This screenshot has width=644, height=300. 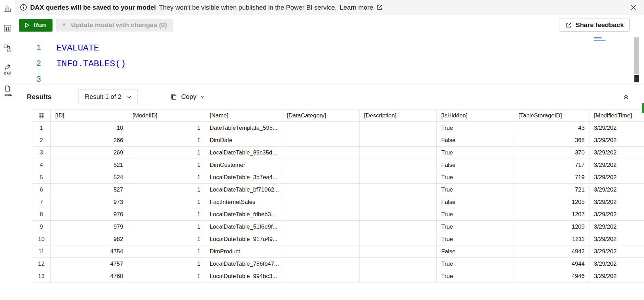 I want to click on cell: 1205, so click(x=552, y=202).